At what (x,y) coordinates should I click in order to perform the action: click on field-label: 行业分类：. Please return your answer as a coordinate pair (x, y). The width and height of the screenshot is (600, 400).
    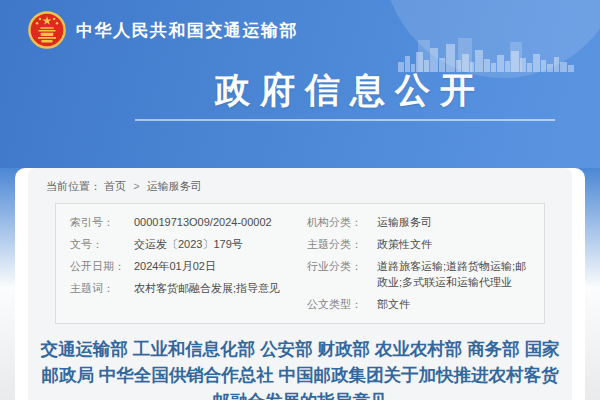
    Looking at the image, I should click on (342, 275).